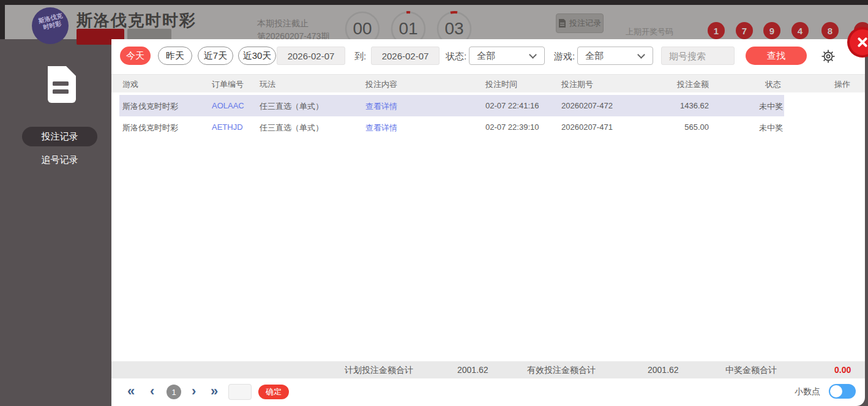 The width and height of the screenshot is (868, 406). Describe the element at coordinates (772, 31) in the screenshot. I see `draw-ball: 9` at that location.